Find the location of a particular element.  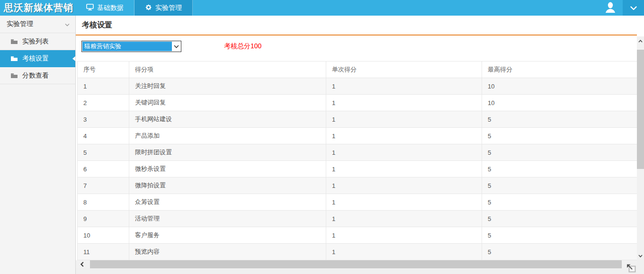

cell-item: 众筹设置 is located at coordinates (228, 203).